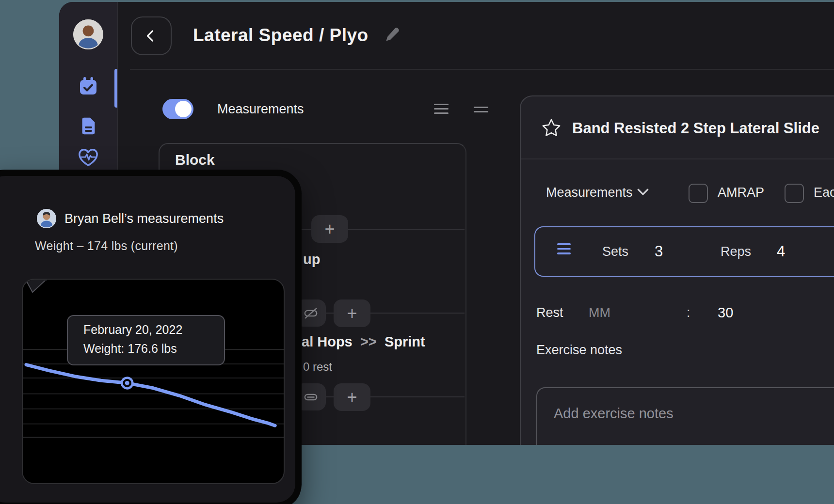 Image resolution: width=834 pixels, height=504 pixels. Describe the element at coordinates (736, 252) in the screenshot. I see `reps-label: Reps` at that location.